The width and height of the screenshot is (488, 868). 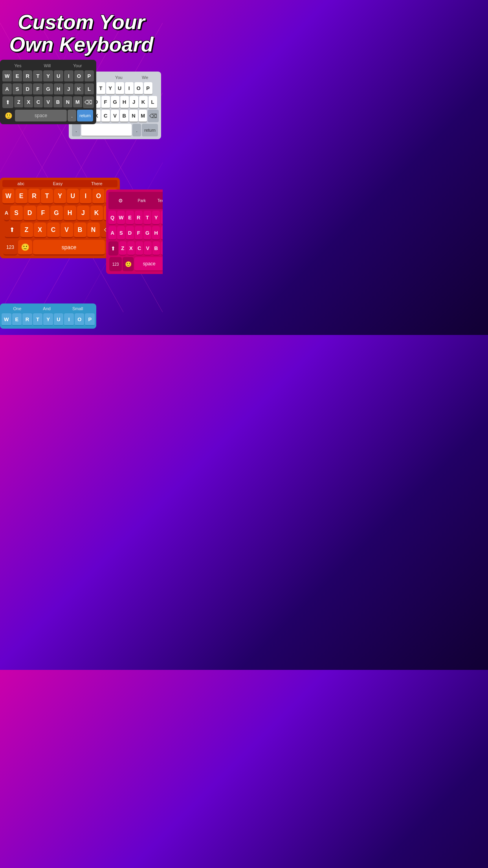 What do you see at coordinates (101, 88) in the screenshot?
I see `key-t-w: T` at bounding box center [101, 88].